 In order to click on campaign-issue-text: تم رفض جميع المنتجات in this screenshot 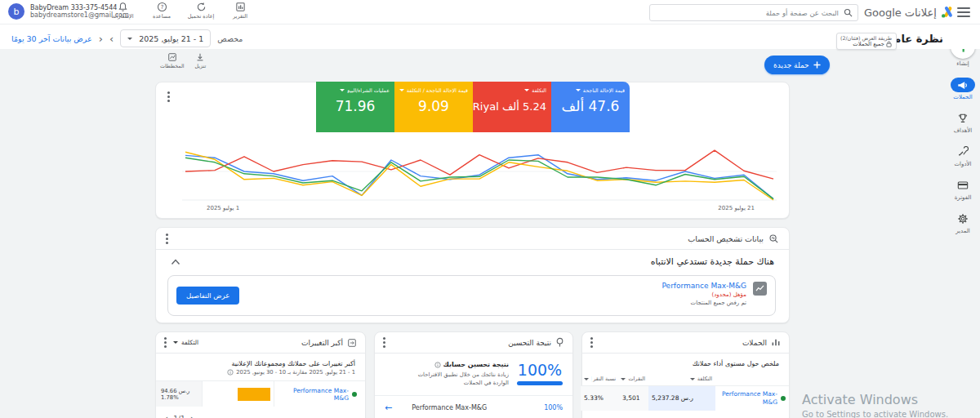, I will do `click(704, 303)`.